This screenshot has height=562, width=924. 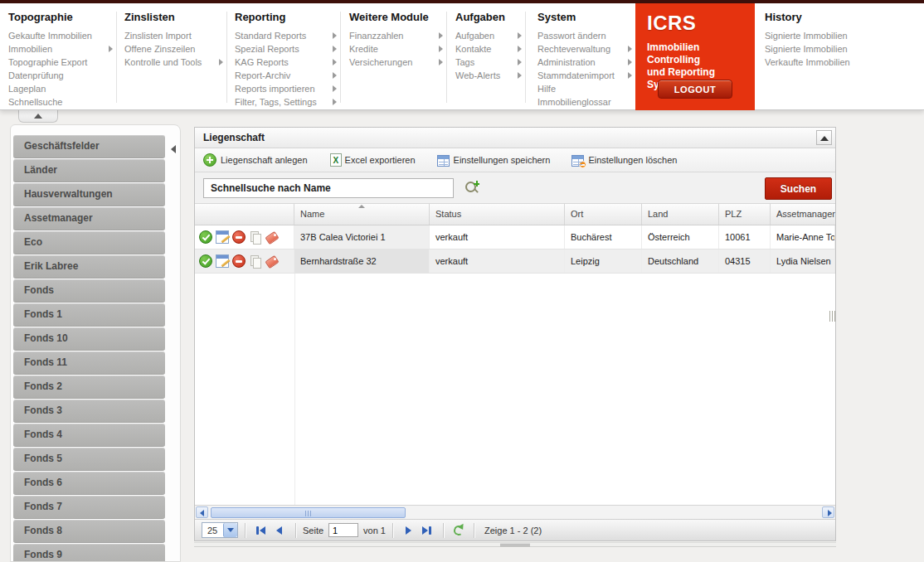 What do you see at coordinates (62, 102) in the screenshot?
I see `menu-item: Schnellsuche` at bounding box center [62, 102].